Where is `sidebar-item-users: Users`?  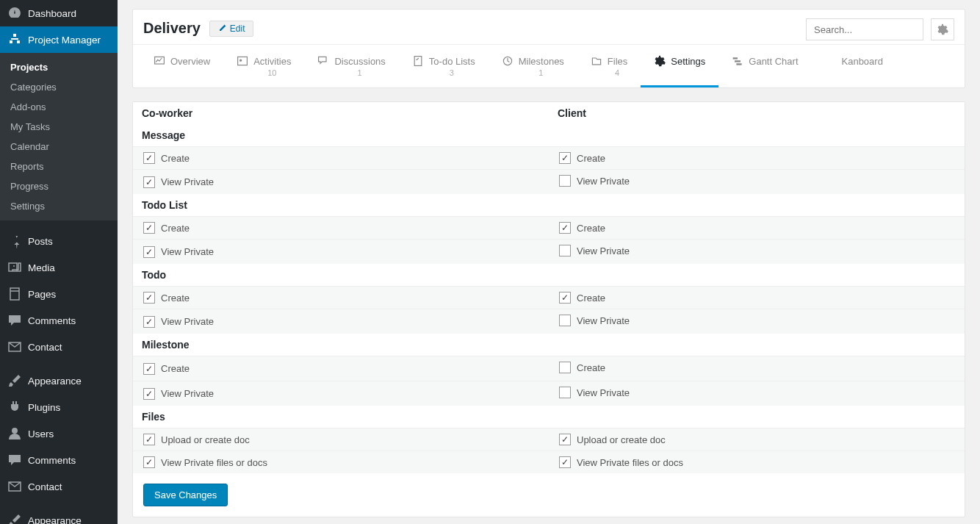
sidebar-item-users: Users is located at coordinates (59, 434).